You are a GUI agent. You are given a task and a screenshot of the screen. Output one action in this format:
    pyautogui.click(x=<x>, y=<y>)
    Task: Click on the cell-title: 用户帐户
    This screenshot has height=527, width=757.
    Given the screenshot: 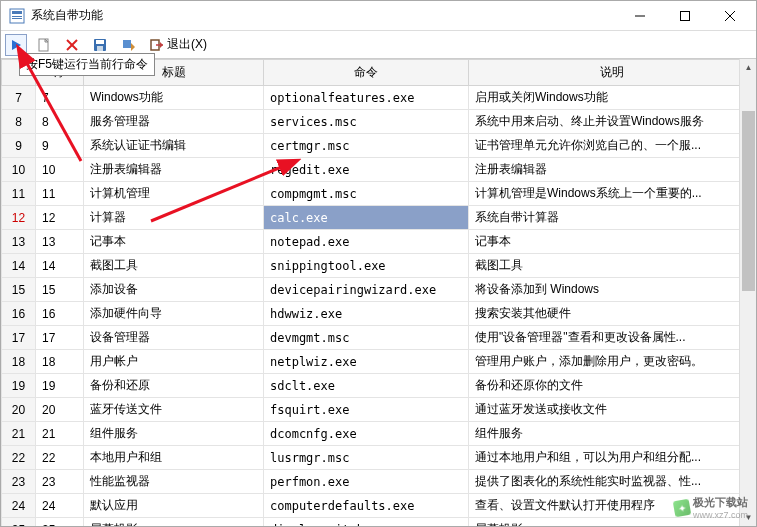 What is the action you would take?
    pyautogui.click(x=174, y=362)
    